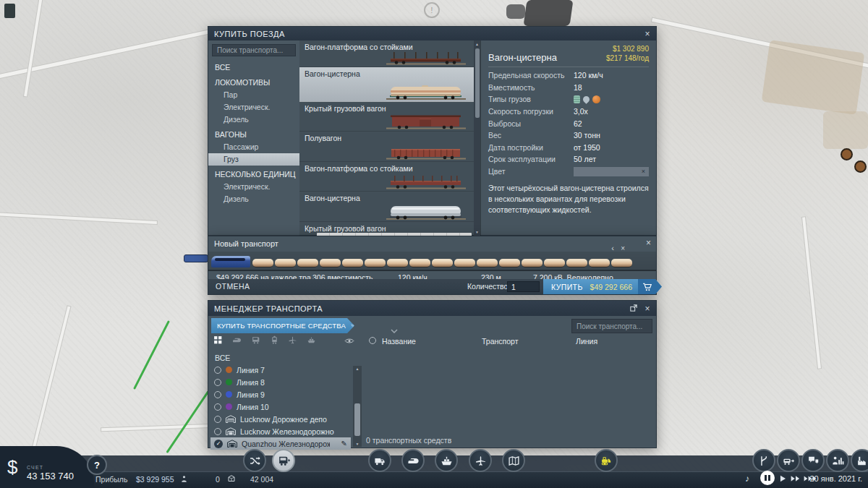 The height and width of the screenshot is (488, 868). I want to click on sidebar-item-electric: Электрическ., so click(254, 107).